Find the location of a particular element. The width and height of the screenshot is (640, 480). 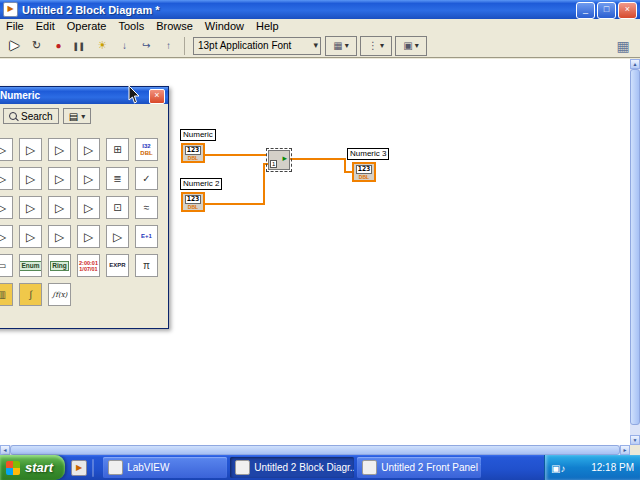

palette-enum-constant-icon: Enum is located at coordinates (30, 266).